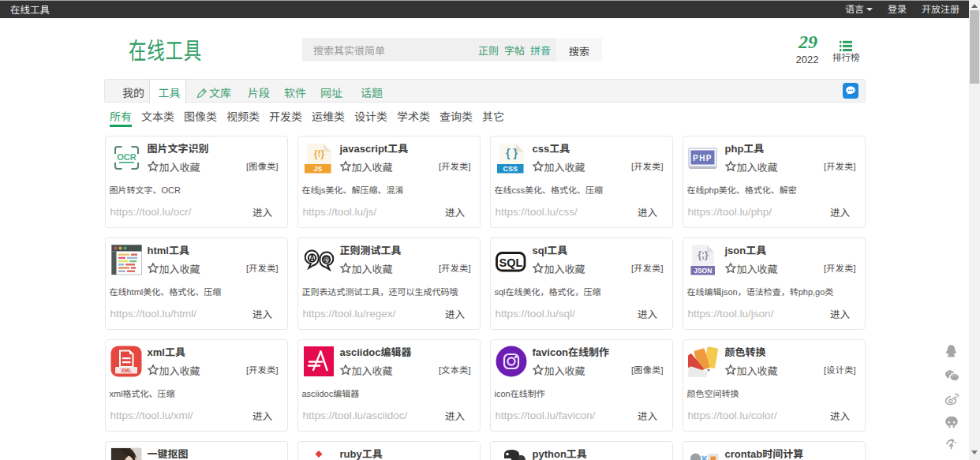  What do you see at coordinates (702, 158) in the screenshot?
I see `svg-text: PHP` at bounding box center [702, 158].